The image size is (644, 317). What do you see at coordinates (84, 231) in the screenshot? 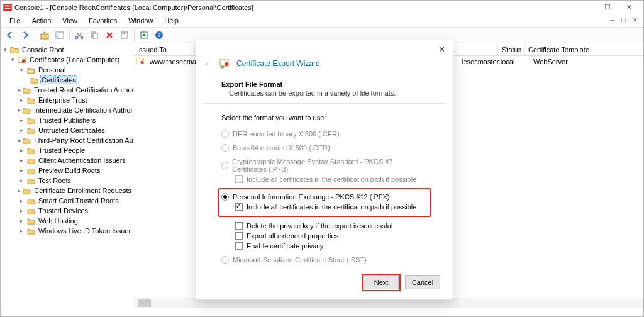
I see `tree-label: Windows Live ID Token Issuer` at bounding box center [84, 231].